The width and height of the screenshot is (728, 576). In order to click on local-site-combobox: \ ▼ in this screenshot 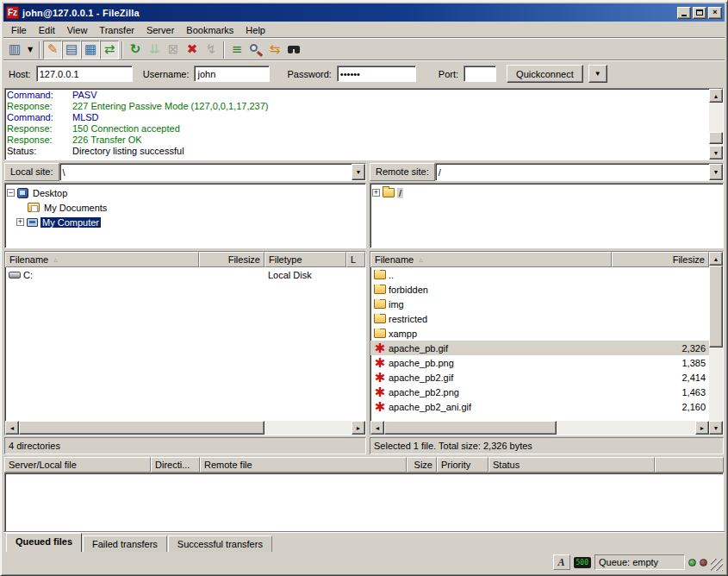, I will do `click(213, 172)`.